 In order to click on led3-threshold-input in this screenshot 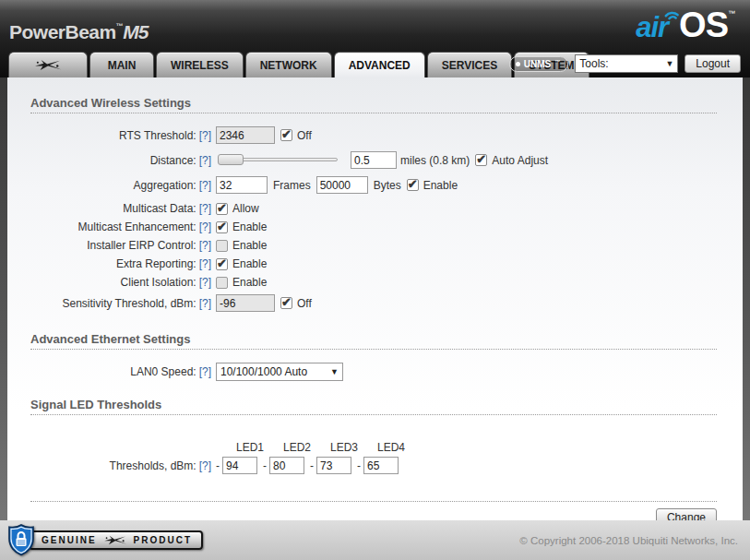, I will do `click(334, 465)`.